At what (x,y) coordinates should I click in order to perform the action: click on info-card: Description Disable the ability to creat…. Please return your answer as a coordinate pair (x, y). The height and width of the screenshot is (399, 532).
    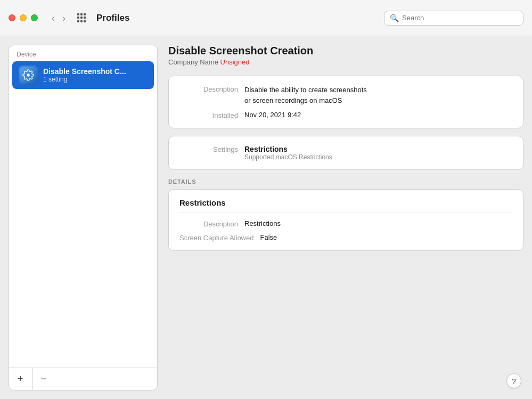
    Looking at the image, I should click on (346, 102).